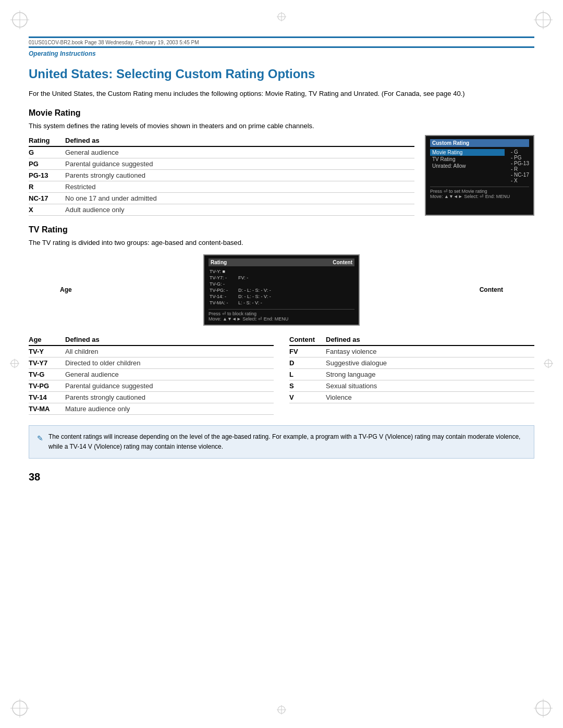 This screenshot has width=563, height=728. Describe the element at coordinates (169, 351) in the screenshot. I see `age-definition: All children` at that location.